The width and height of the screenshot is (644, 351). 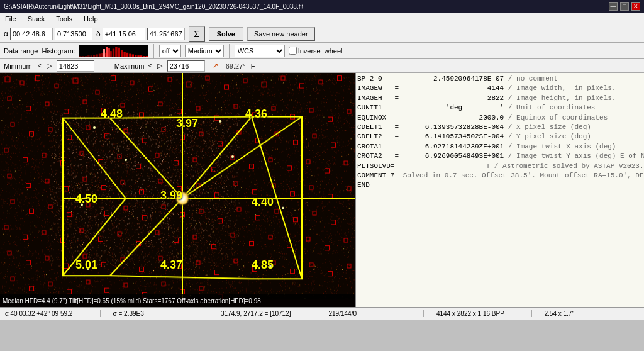 What do you see at coordinates (500, 88) in the screenshot?
I see `fits-header-line: IMAGEW = 4144 / Image width, in pixels.` at bounding box center [500, 88].